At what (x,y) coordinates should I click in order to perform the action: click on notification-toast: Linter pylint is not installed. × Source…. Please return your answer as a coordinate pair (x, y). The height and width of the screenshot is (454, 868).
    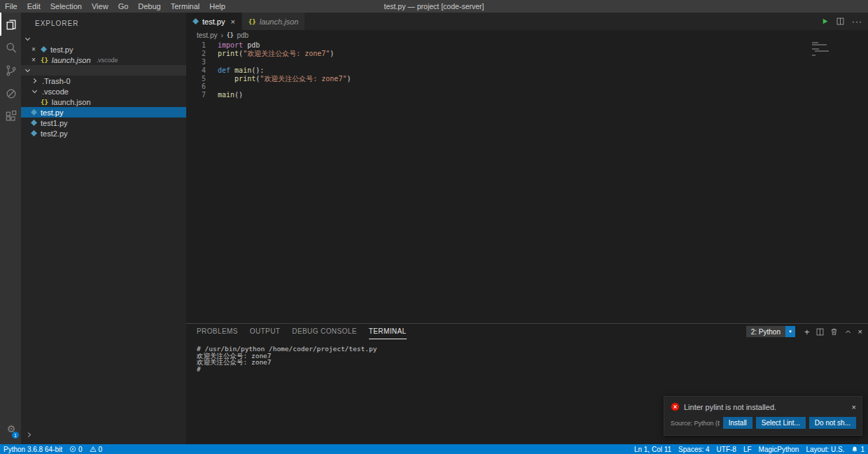
    Looking at the image, I should click on (763, 416).